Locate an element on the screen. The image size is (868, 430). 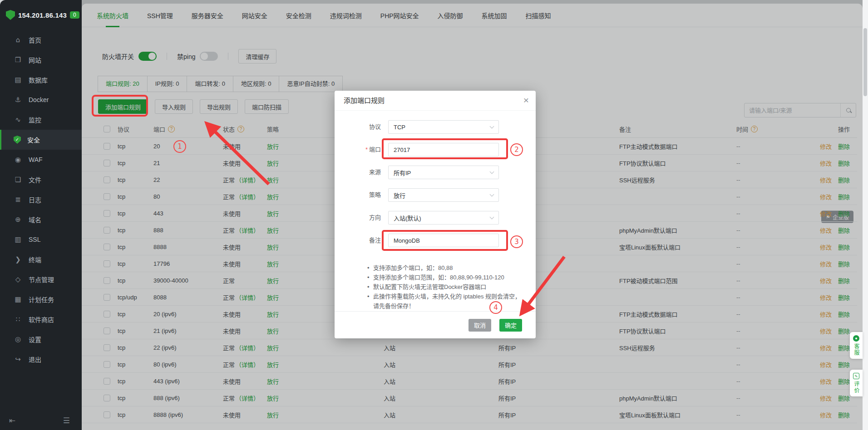
sidebar-item-label: 节点管理 is located at coordinates (41, 279).